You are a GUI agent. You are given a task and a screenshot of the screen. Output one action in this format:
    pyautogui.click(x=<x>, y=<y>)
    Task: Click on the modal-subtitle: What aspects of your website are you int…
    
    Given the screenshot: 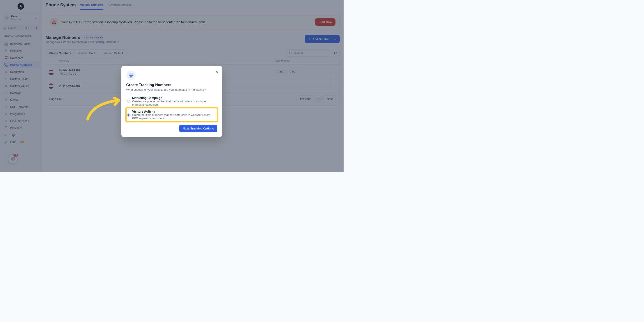 What is the action you would take?
    pyautogui.click(x=172, y=90)
    